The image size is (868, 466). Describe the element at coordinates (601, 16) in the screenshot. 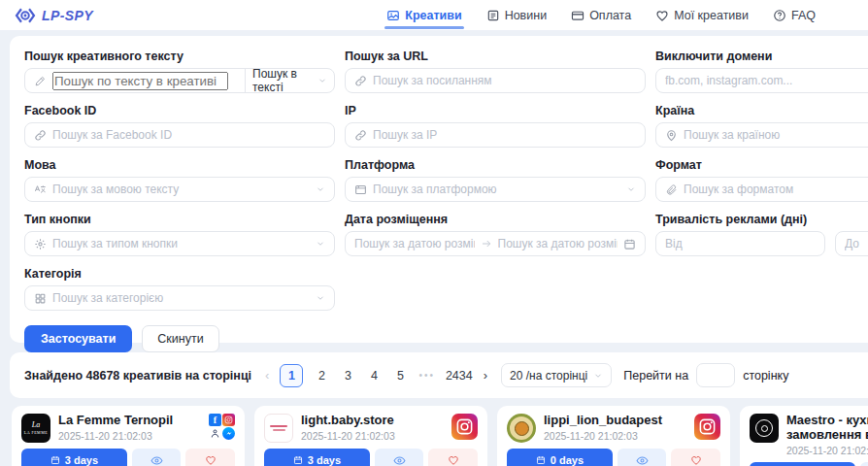

I see `main-nav: Креативи Новини Оплата Мої креативи FAQ` at that location.